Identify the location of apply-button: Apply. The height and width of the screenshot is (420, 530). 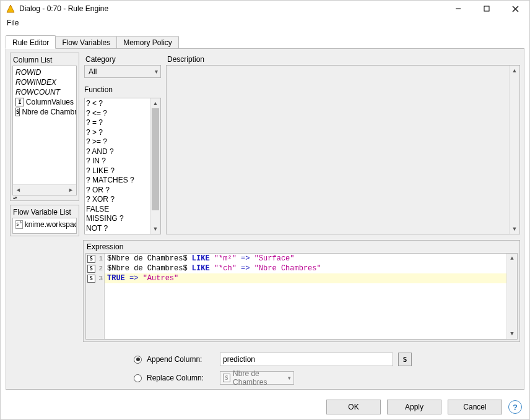
(414, 407).